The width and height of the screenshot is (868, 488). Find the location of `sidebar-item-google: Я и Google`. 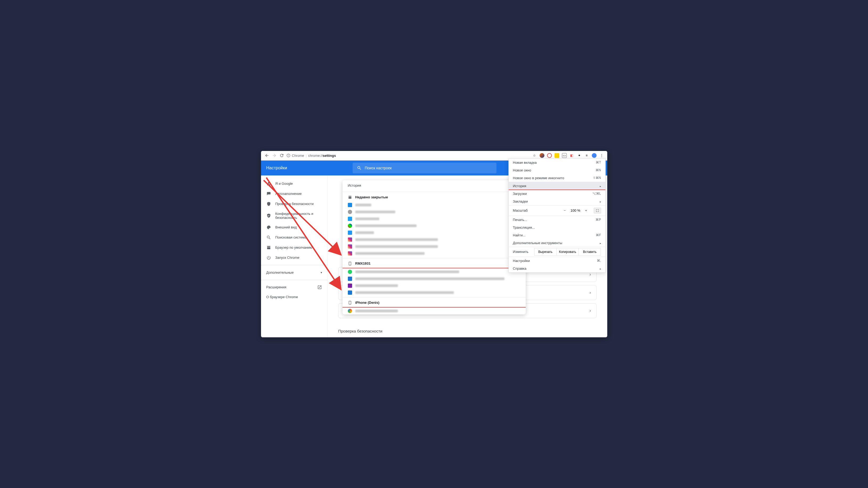

sidebar-item-google: Я и Google is located at coordinates (294, 184).